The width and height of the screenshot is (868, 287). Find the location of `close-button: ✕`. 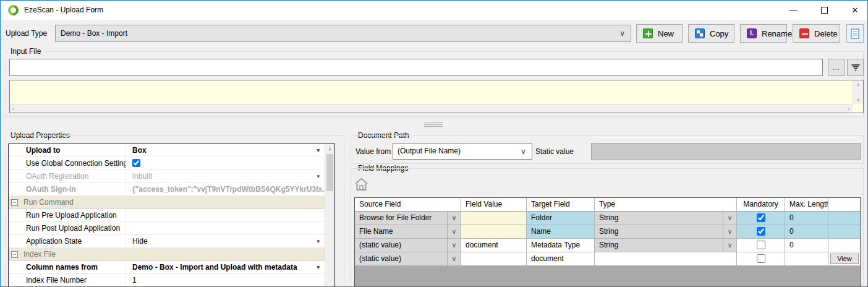

close-button: ✕ is located at coordinates (854, 10).